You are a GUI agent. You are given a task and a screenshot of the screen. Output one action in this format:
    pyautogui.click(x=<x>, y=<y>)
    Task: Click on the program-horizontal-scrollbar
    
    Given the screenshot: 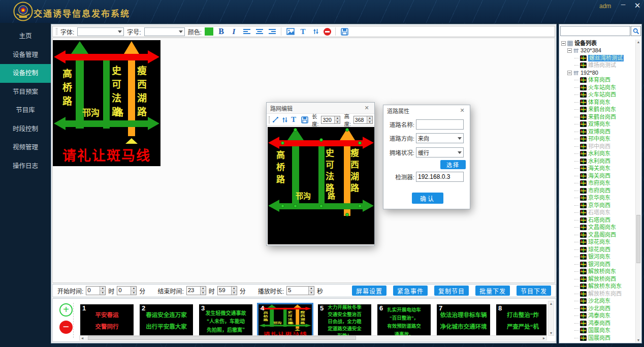 What is the action you would take?
    pyautogui.click(x=313, y=338)
    